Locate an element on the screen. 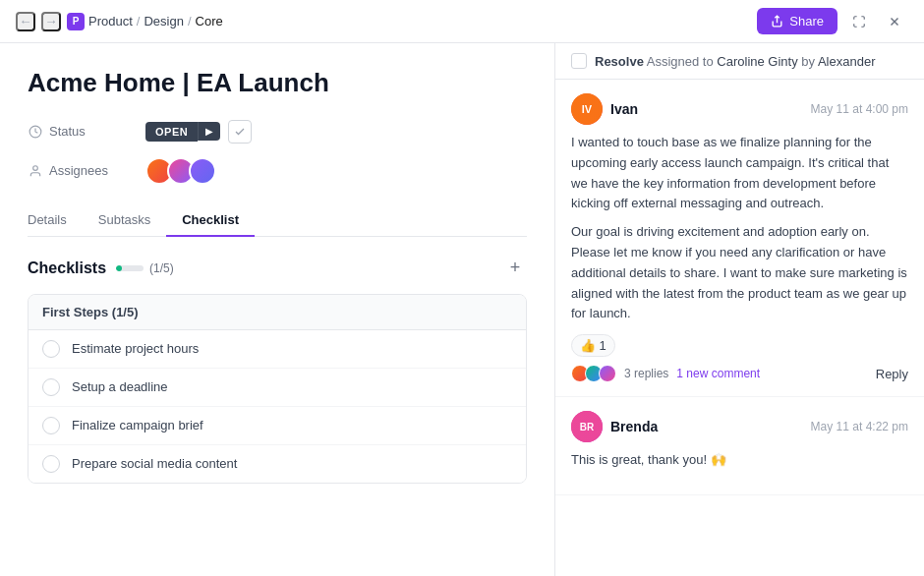 This screenshot has height=576, width=924. reply-button-ivan: Reply is located at coordinates (893, 374).